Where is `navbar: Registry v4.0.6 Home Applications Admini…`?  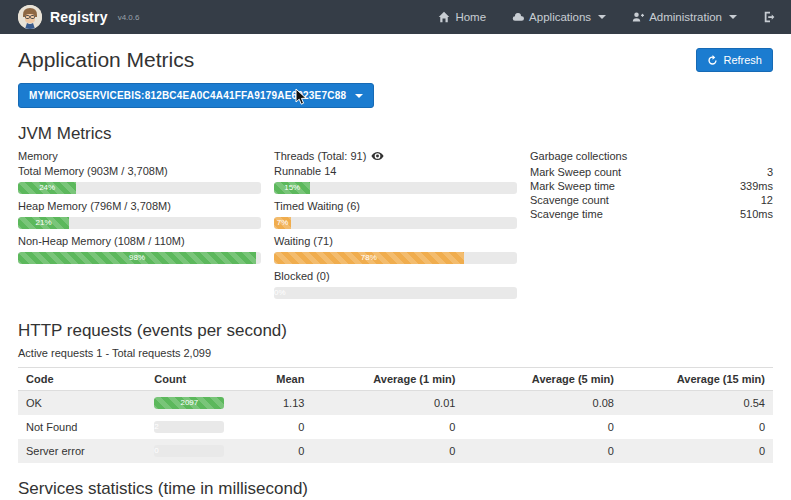
navbar: Registry v4.0.6 Home Applications Admini… is located at coordinates (396, 17).